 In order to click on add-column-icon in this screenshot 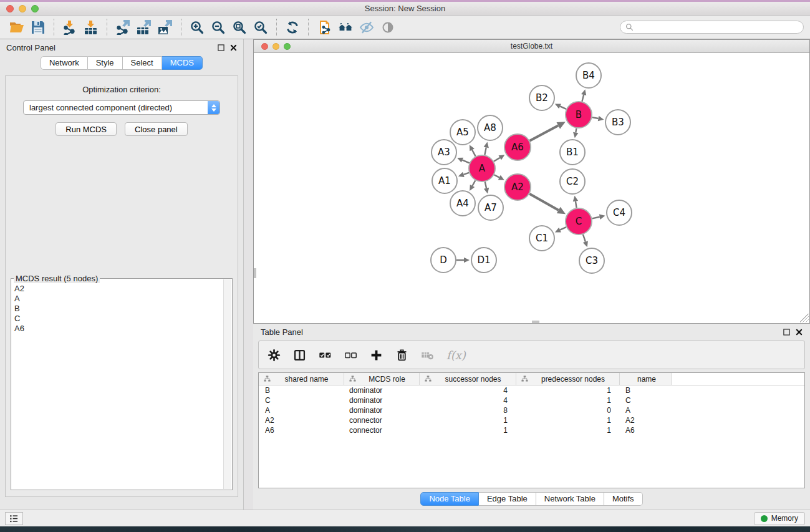, I will do `click(377, 355)`.